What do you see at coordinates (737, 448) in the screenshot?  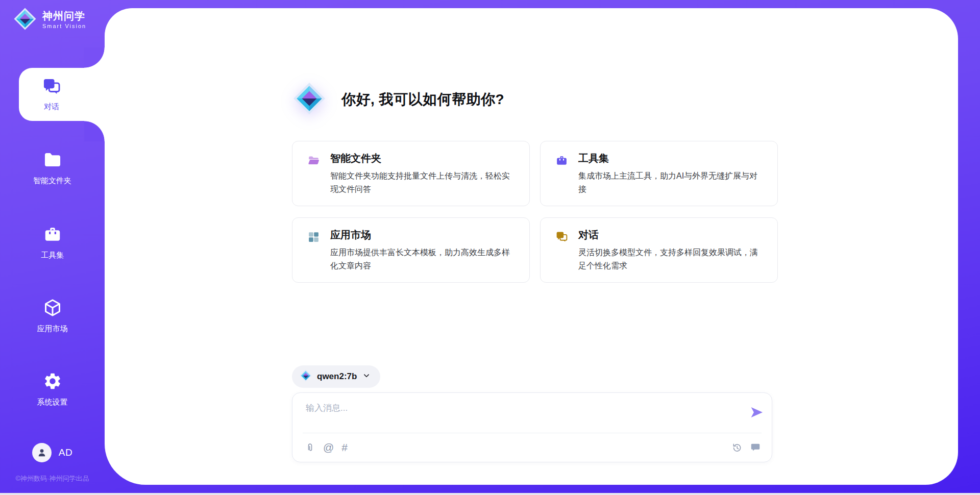 I see `history-button` at bounding box center [737, 448].